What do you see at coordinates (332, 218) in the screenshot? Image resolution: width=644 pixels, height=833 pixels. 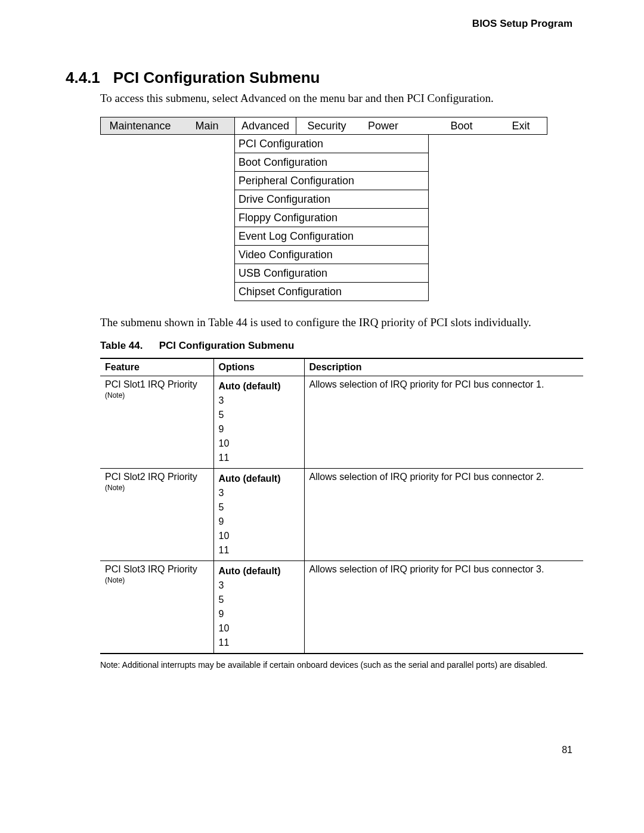 I see `submenu-item: Floppy Configuration` at bounding box center [332, 218].